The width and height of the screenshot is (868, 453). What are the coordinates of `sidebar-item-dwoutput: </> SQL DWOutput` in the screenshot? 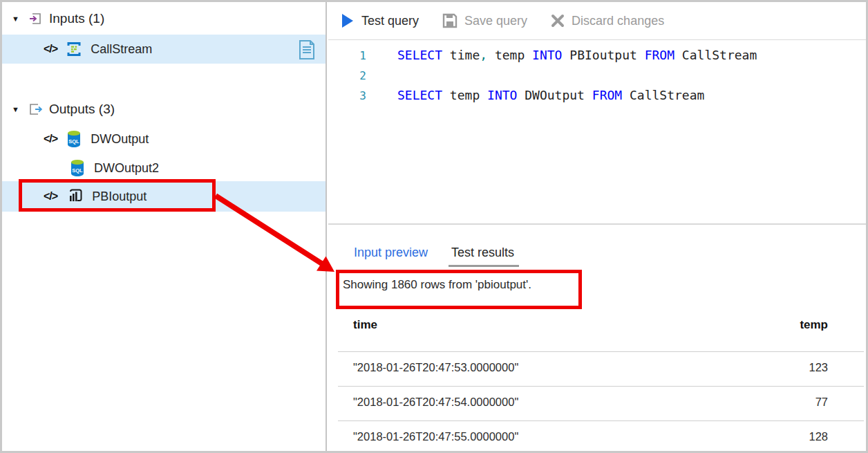 It's located at (164, 139).